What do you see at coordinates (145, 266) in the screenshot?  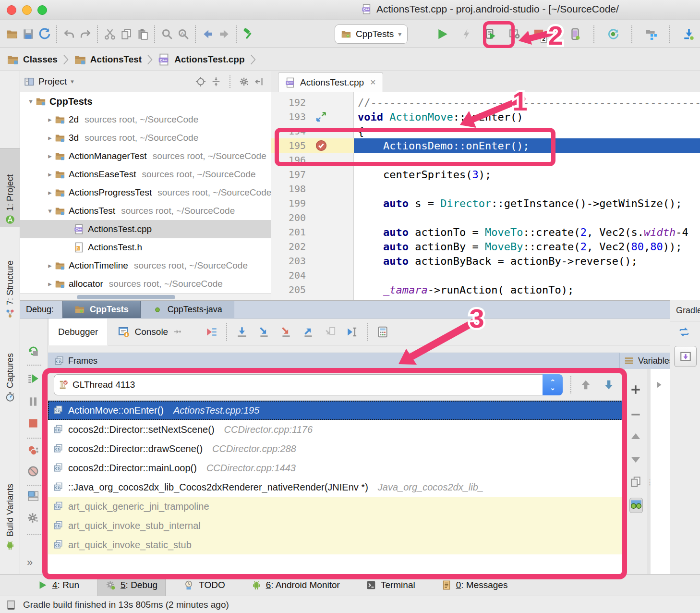 I see `tree-item-actiontimeline: ▸ActionTimelinesources root, ~/SourceCod…` at bounding box center [145, 266].